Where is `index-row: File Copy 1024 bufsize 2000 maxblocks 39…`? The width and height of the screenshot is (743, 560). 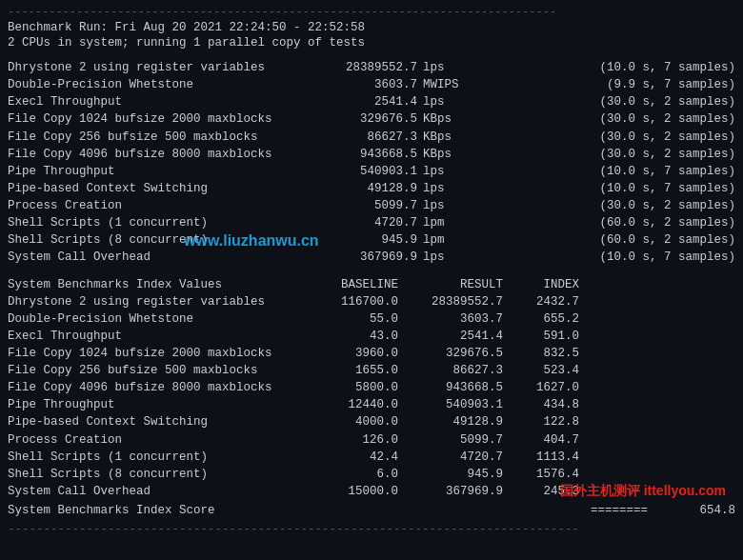 index-row: File Copy 1024 bufsize 2000 maxblocks 39… is located at coordinates (372, 353).